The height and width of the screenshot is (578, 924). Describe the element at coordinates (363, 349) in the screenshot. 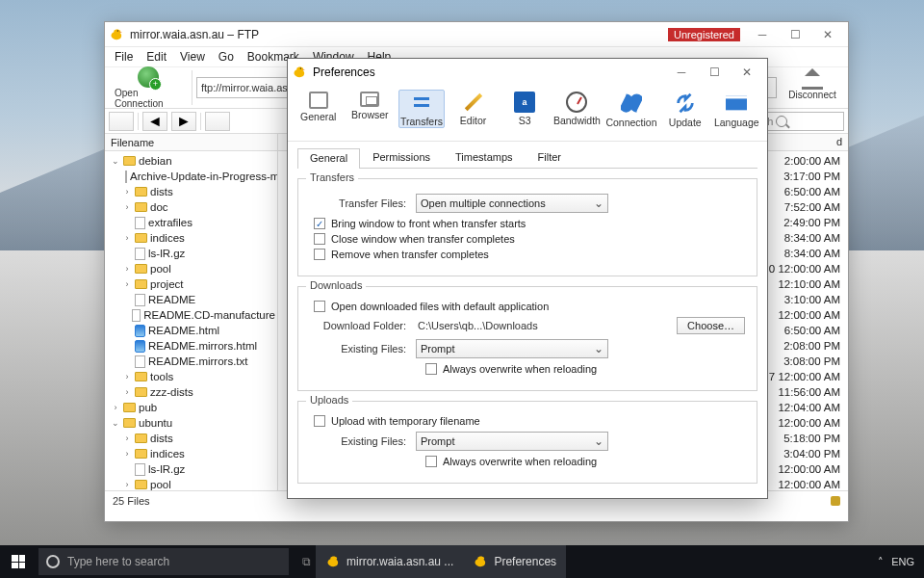

I see `existing-files-label: Existing Files:` at that location.